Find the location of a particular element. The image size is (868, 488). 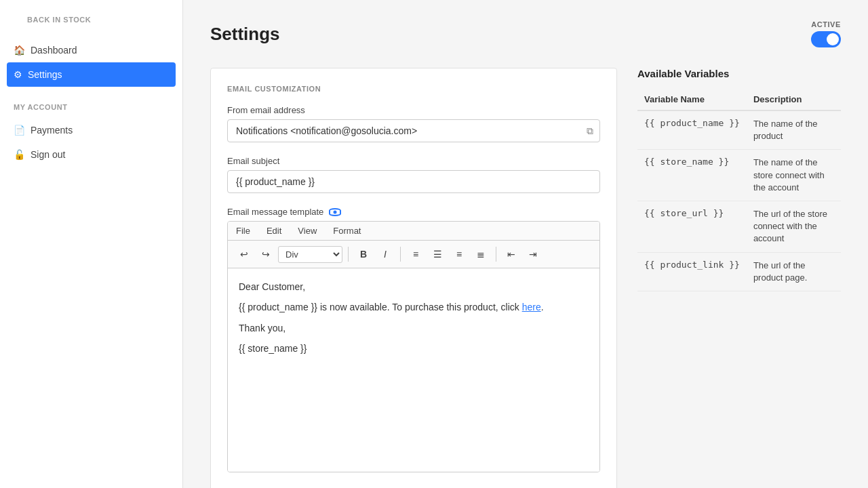

page-header: Settings ACTIVE is located at coordinates (526, 34).